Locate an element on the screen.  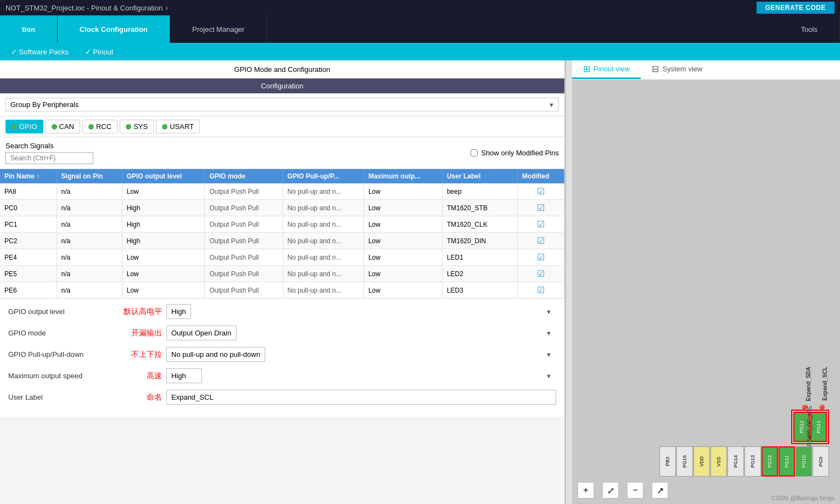
watermark: CSDN @Bazinga bingo is located at coordinates (803, 498).